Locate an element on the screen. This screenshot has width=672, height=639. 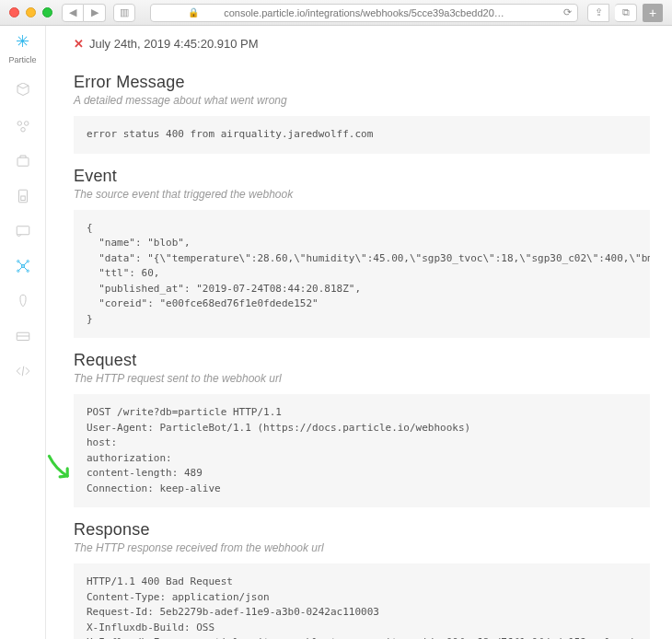
auth-icon is located at coordinates (23, 301).